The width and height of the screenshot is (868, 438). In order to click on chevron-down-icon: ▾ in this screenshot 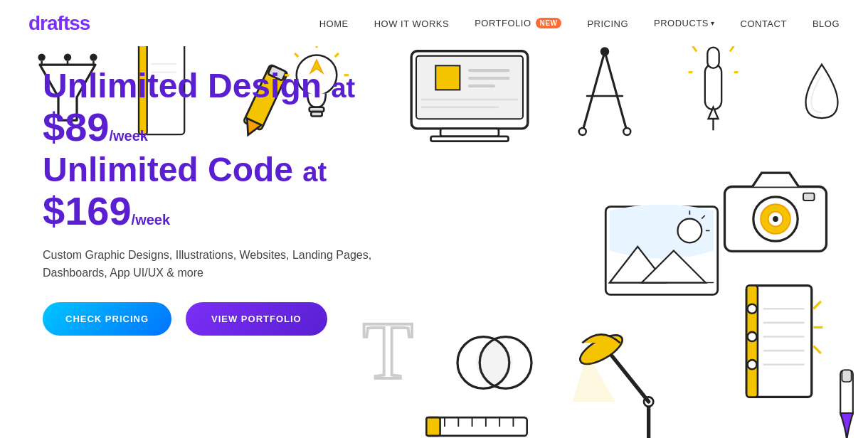, I will do `click(713, 23)`.